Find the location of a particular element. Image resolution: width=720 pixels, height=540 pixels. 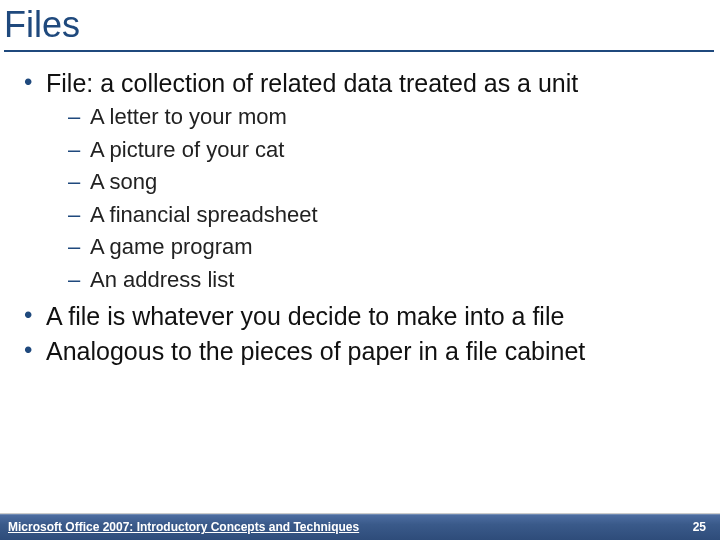

sub-bullet-item: A song is located at coordinates (384, 182).